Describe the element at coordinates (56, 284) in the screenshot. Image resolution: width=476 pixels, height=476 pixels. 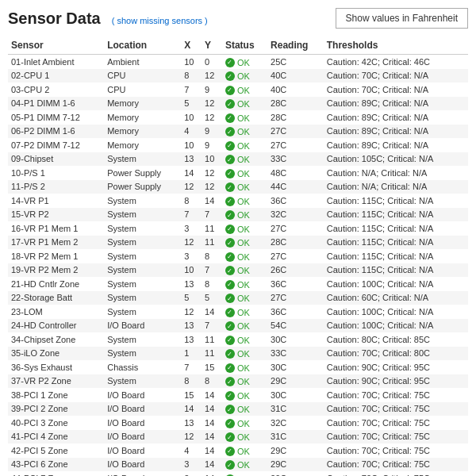
I see `table-cell: 21-HD Cntlr Zone` at that location.